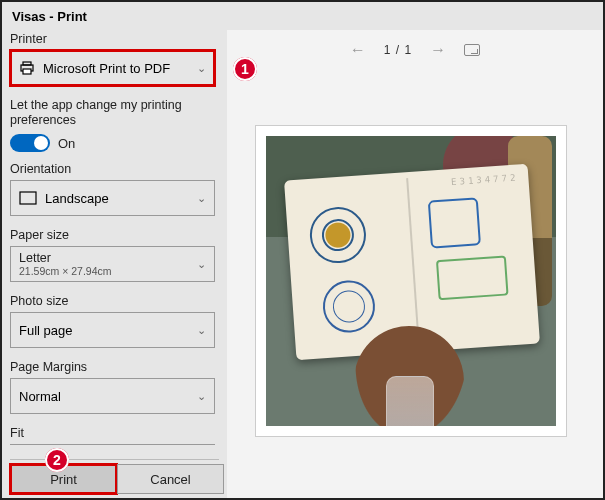 This screenshot has width=605, height=500. I want to click on orientation-select: Landscape ⌄, so click(112, 198).